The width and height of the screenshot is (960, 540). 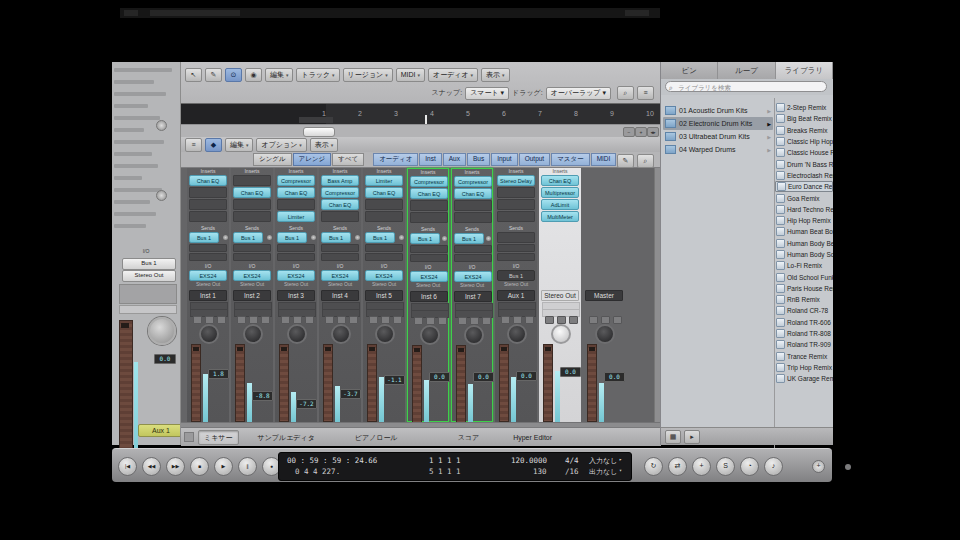 I want to click on mixer-tool-icon: ⌕, so click(x=646, y=161).